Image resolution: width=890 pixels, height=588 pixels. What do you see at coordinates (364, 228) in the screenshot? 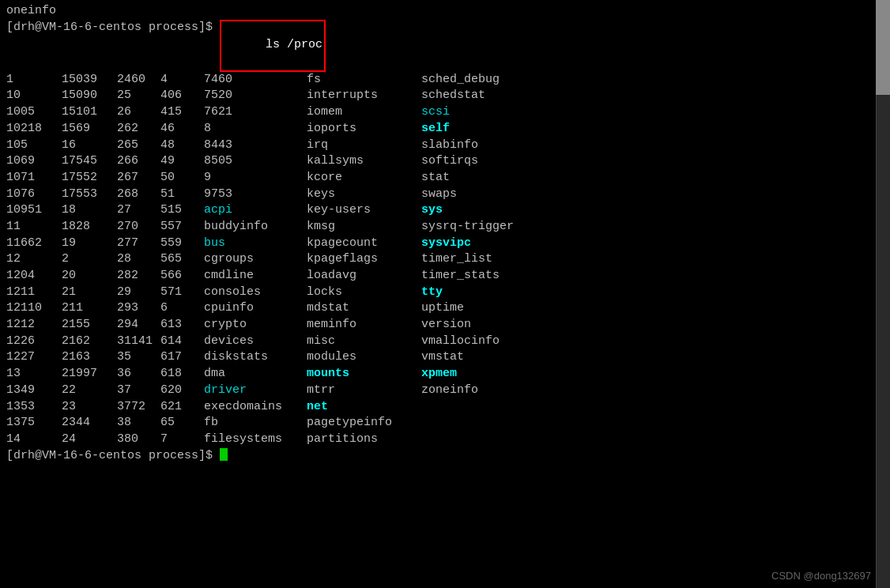
I see `list-item: kmsg` at bounding box center [364, 228].